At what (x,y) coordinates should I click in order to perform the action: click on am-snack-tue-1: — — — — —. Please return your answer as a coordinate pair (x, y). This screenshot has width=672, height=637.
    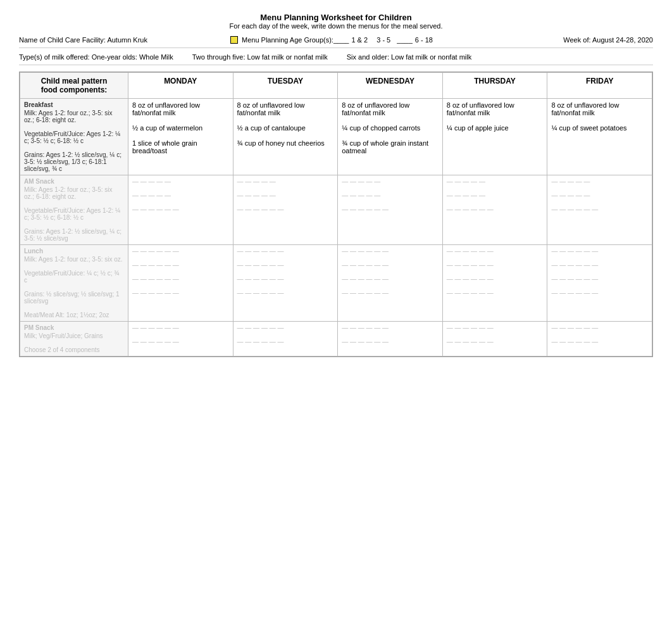
    Looking at the image, I should click on (286, 181).